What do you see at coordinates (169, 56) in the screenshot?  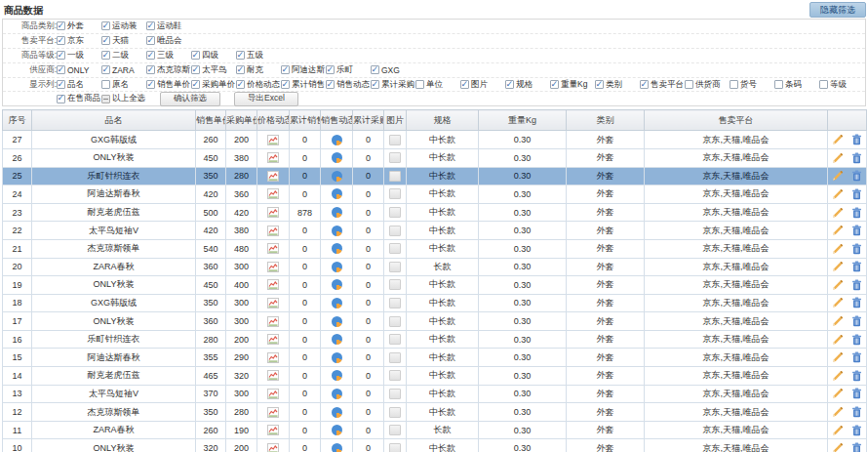 I see `filter-option: 三级` at bounding box center [169, 56].